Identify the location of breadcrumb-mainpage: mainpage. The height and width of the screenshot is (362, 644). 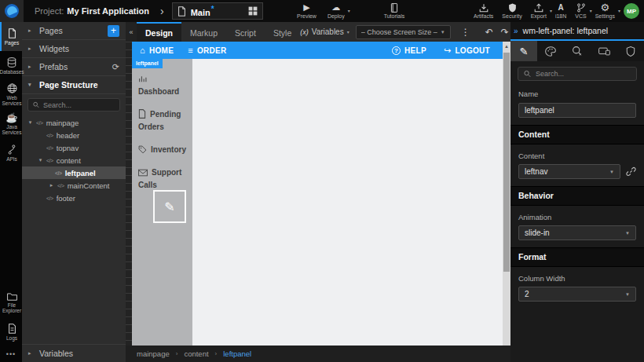
(153, 353).